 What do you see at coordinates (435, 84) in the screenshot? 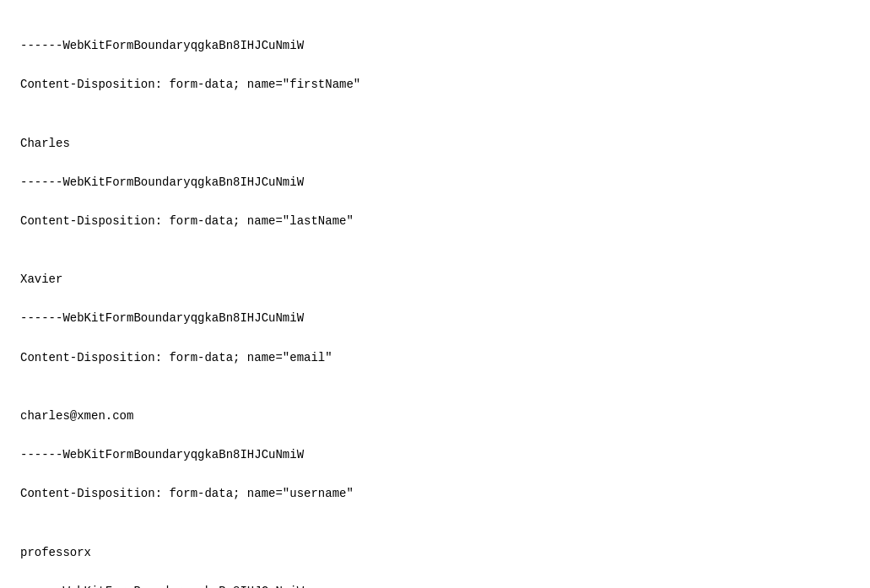
I see `header-line: Content-Disposition: form-data; name="fi…` at bounding box center [435, 84].